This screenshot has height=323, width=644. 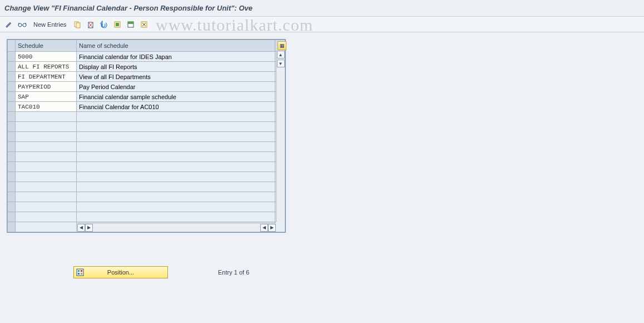 What do you see at coordinates (280, 136) in the screenshot?
I see `vertical-scrollbar: ▲ ▼` at bounding box center [280, 136].